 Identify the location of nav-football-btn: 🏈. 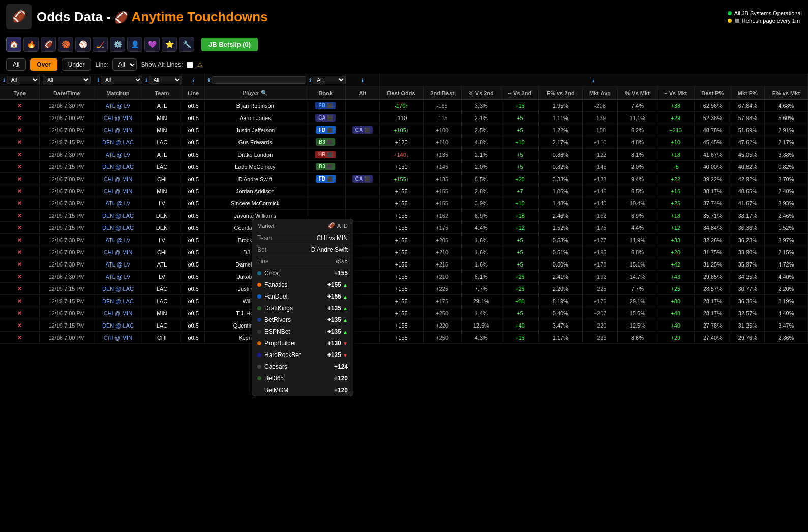
(48, 44).